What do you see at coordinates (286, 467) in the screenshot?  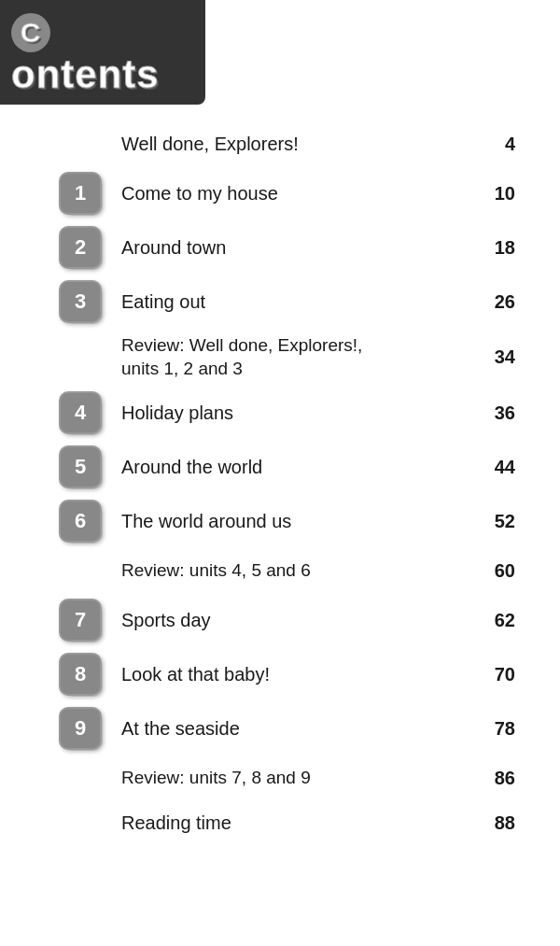 I see `toc-item-unit5: 5 Around the world 44` at bounding box center [286, 467].